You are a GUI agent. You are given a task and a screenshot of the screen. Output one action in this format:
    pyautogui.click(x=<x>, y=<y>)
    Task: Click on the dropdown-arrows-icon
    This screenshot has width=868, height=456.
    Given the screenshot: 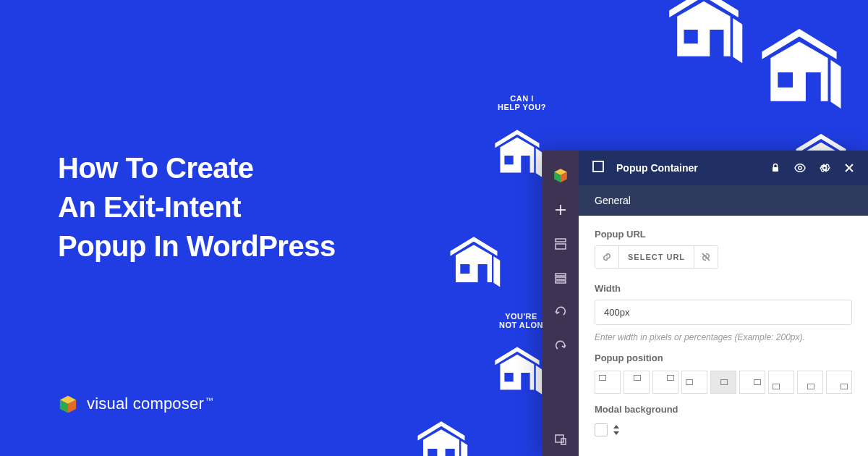 What is the action you would take?
    pyautogui.click(x=616, y=430)
    